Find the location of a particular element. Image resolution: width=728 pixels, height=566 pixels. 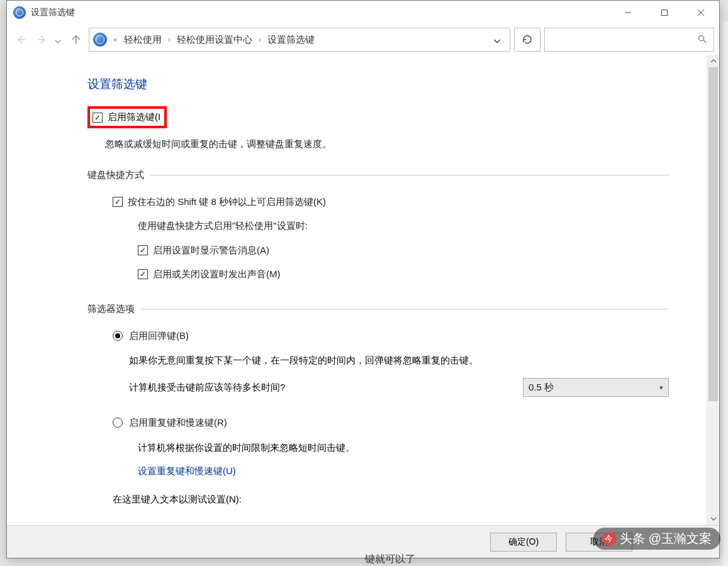

scrollbar is located at coordinates (713, 290).